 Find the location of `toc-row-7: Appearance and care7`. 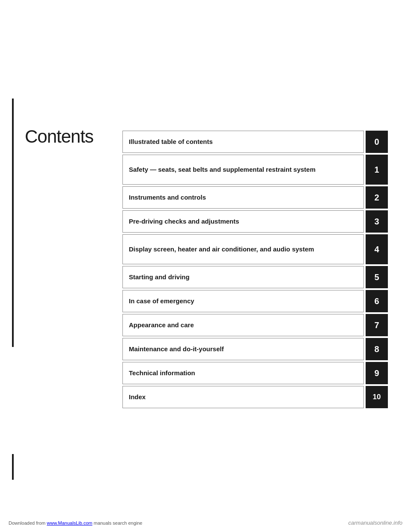

toc-row-7: Appearance and care7 is located at coordinates (255, 325).